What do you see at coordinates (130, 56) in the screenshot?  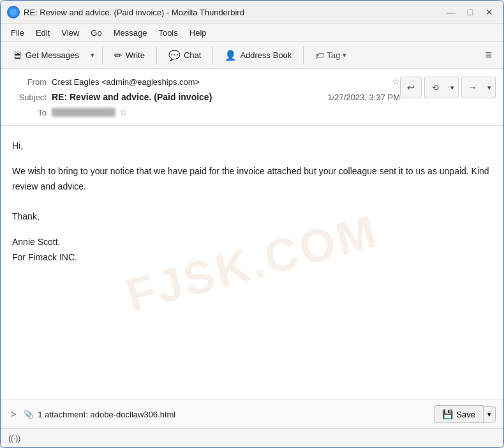 I see `write-button: ✏ Write` at bounding box center [130, 56].